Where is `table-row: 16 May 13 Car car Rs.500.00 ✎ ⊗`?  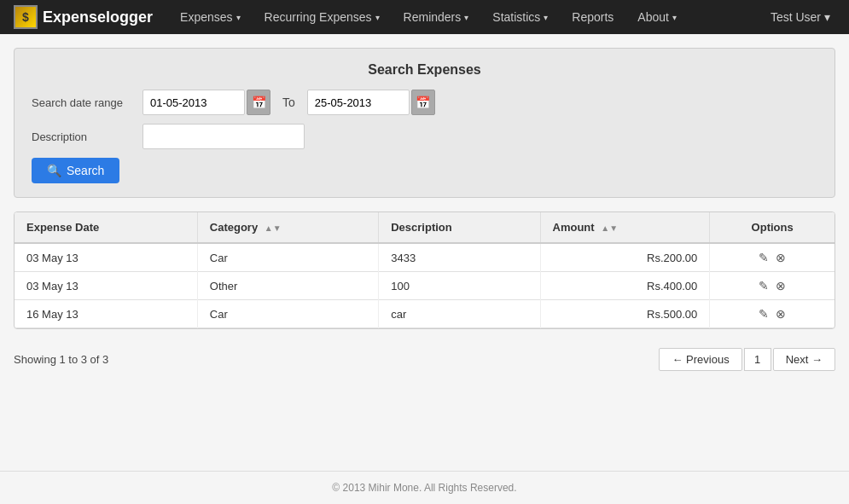
table-row: 16 May 13 Car car Rs.500.00 ✎ ⊗ is located at coordinates (425, 314).